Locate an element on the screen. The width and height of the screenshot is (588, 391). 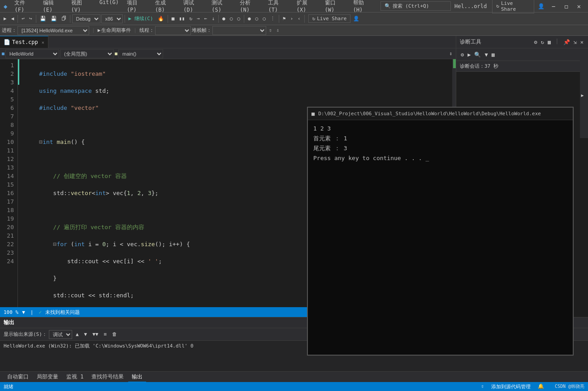
pin-icon: 📌 is located at coordinates (566, 42).